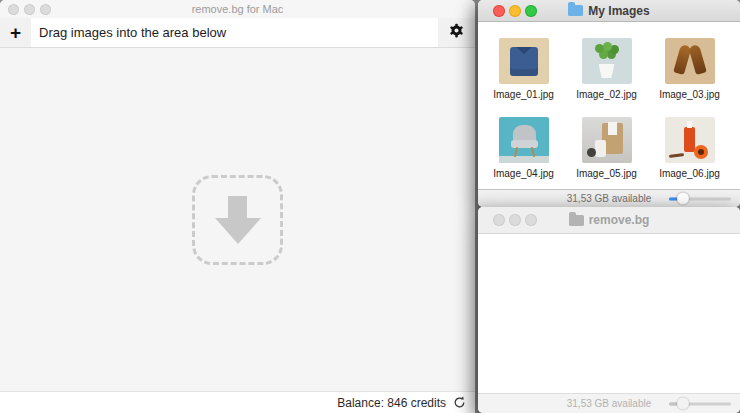 This screenshot has width=740, height=413. I want to click on file-item: Image_02.jpg, so click(606, 69).